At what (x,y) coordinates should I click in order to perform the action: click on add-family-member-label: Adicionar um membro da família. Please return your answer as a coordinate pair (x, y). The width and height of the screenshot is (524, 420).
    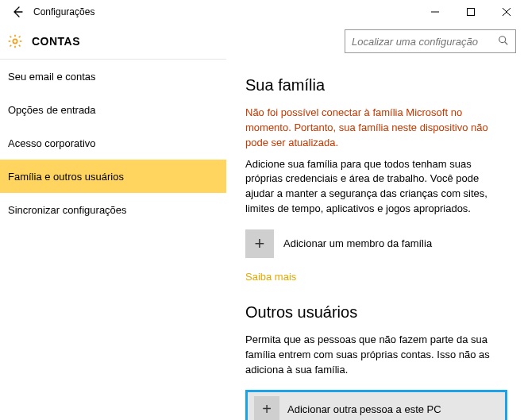
    Looking at the image, I should click on (357, 243).